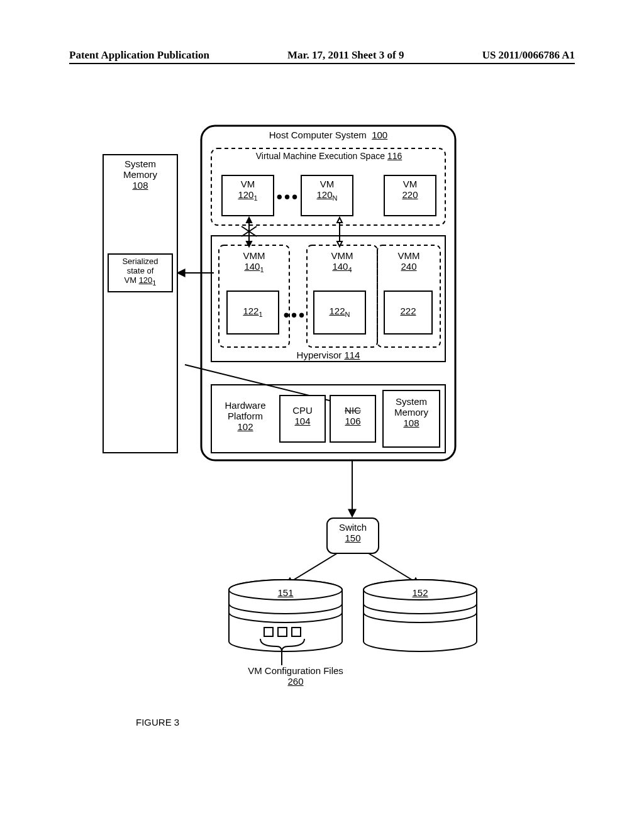 The image size is (644, 830). What do you see at coordinates (411, 419) in the screenshot?
I see `sysmem-box: System Memory 108` at bounding box center [411, 419].